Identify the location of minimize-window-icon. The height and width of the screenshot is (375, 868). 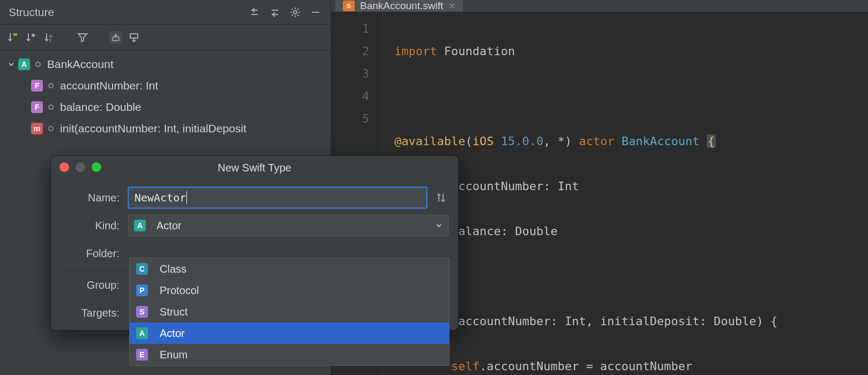
(80, 167).